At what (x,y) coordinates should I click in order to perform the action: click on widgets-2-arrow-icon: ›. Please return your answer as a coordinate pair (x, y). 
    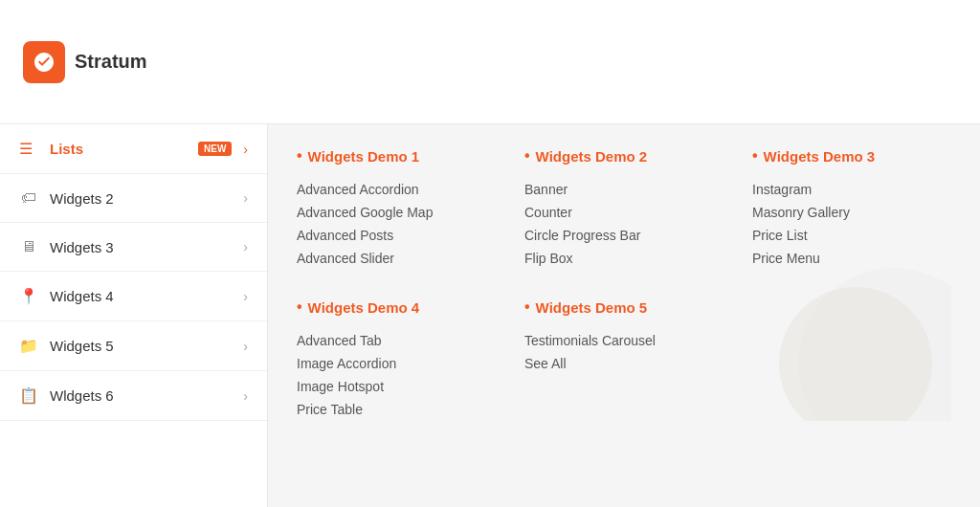
    Looking at the image, I should click on (245, 198).